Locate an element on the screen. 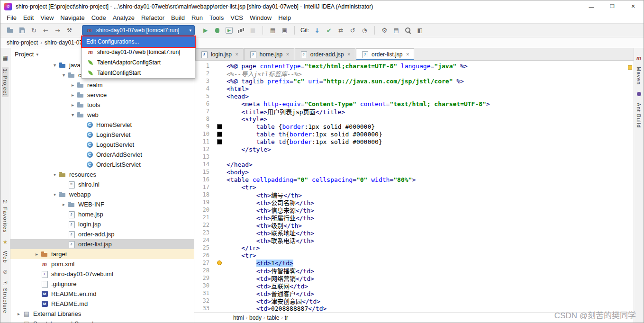  git-diff-button is located at coordinates (341, 30).